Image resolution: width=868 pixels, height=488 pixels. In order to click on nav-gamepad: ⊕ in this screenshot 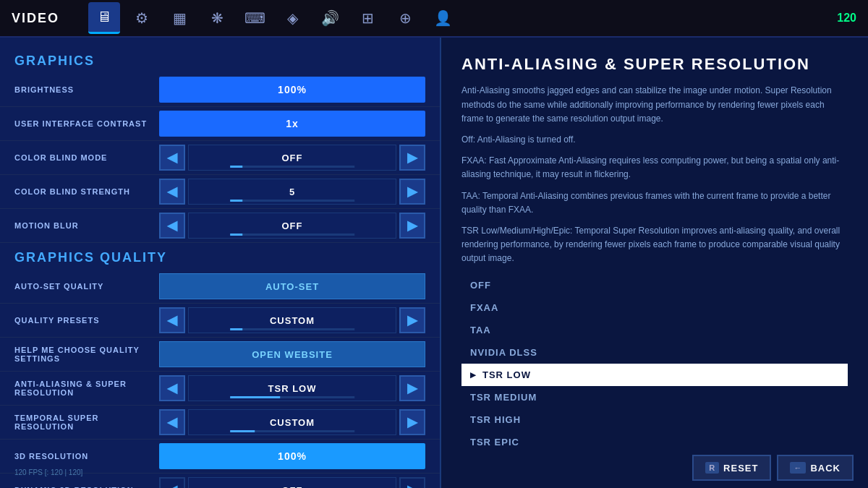, I will do `click(405, 18)`.